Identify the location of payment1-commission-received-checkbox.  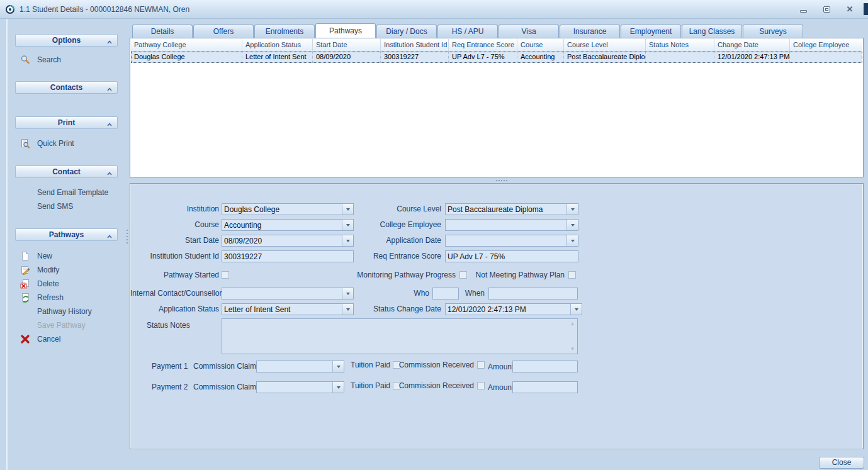
(481, 365).